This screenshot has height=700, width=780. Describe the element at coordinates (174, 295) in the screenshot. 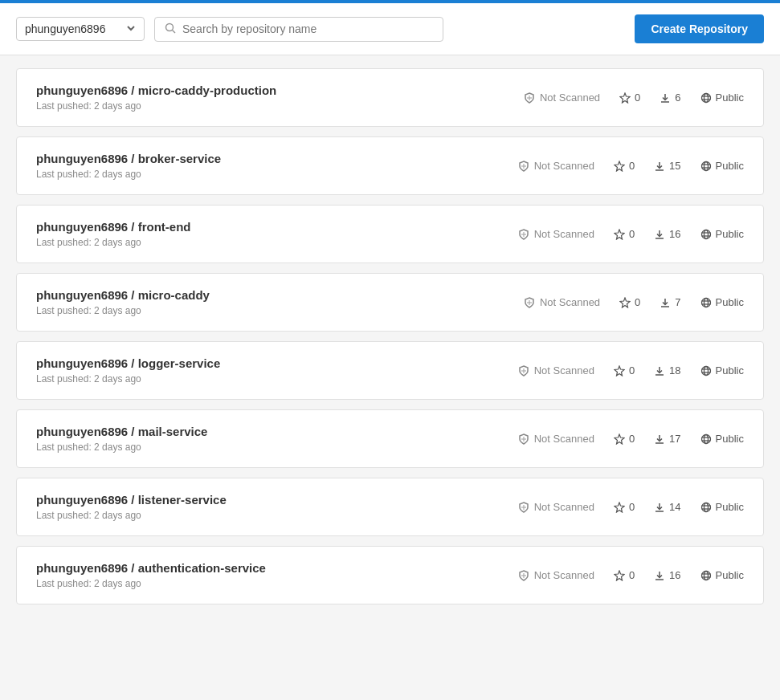

I see `repo-name-label: micro-caddy` at that location.